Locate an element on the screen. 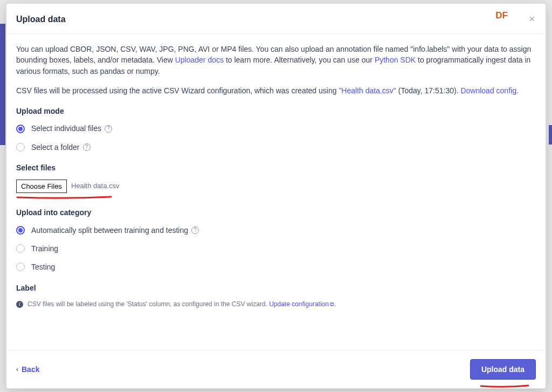 This screenshot has width=552, height=392. external-link-icon: ⧉ is located at coordinates (332, 305).